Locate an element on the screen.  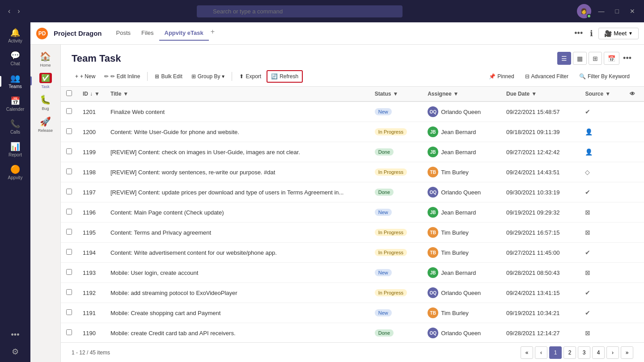
grid-view-button: ▦ is located at coordinates (580, 58).